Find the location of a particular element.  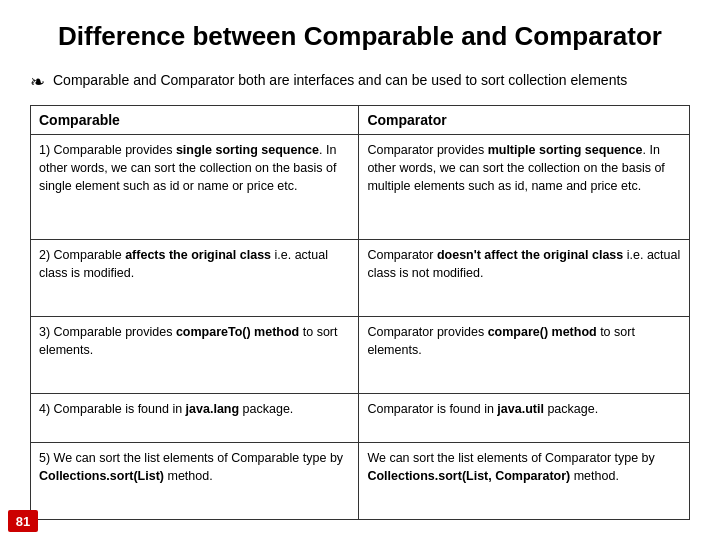

row4-comparator: Comparator is found in java.util package… is located at coordinates (524, 418).